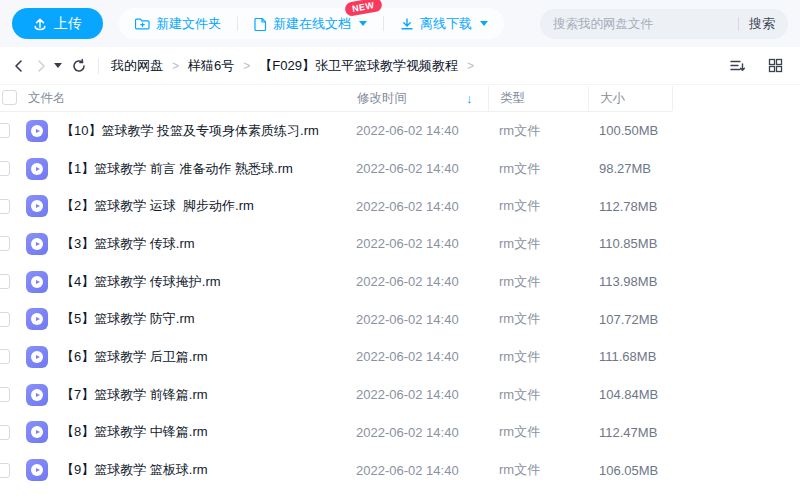 Image resolution: width=800 pixels, height=499 pixels. What do you see at coordinates (188, 24) in the screenshot?
I see `new-folder-label: 新建文件夹` at bounding box center [188, 24].